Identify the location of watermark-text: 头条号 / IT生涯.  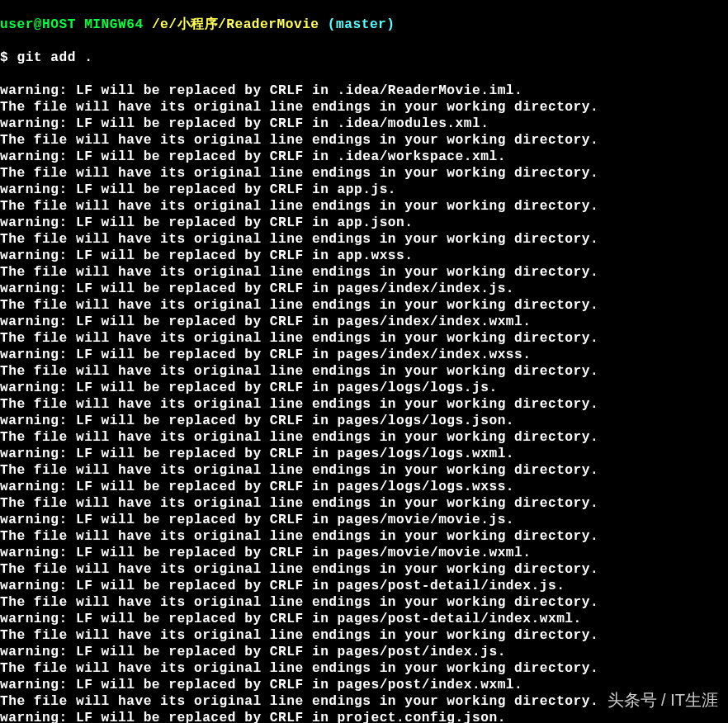
(663, 700).